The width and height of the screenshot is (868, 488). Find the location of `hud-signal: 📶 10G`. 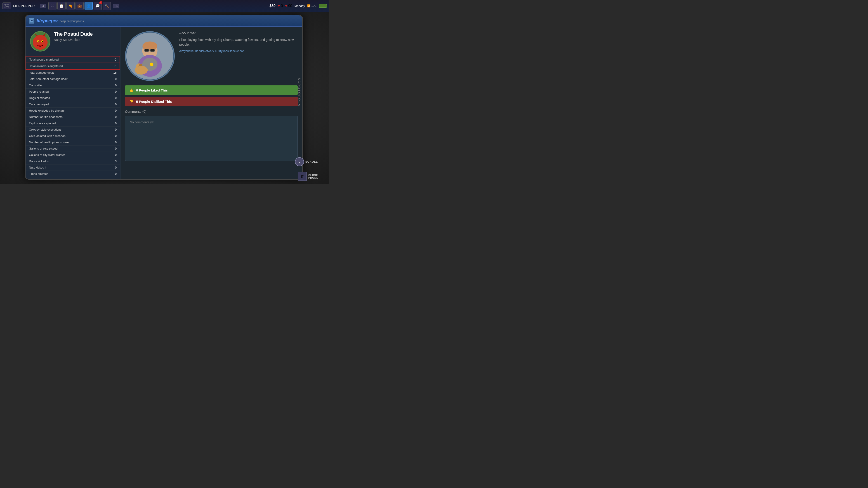

hud-signal: 📶 10G is located at coordinates (312, 6).